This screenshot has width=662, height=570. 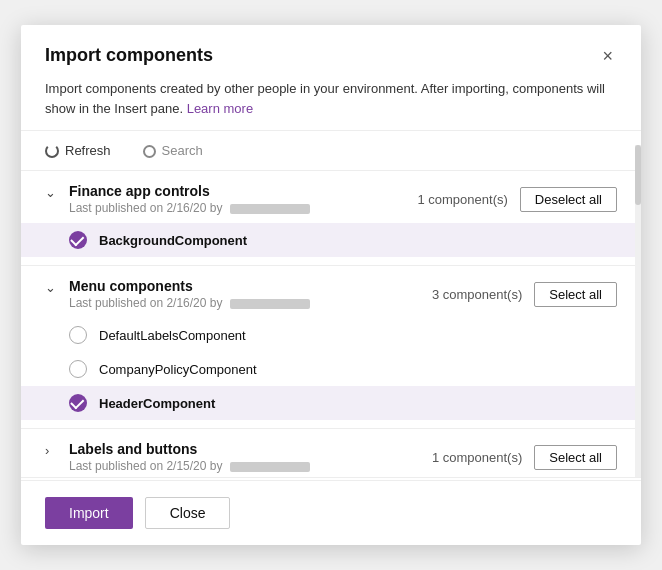 What do you see at coordinates (173, 150) in the screenshot?
I see `search-area: Search` at bounding box center [173, 150].